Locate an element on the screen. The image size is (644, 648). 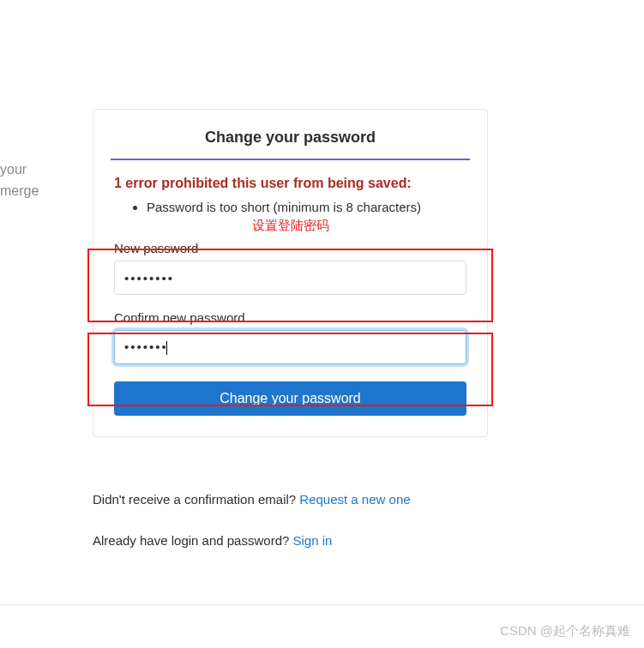
new-password-label: New password is located at coordinates (290, 249).